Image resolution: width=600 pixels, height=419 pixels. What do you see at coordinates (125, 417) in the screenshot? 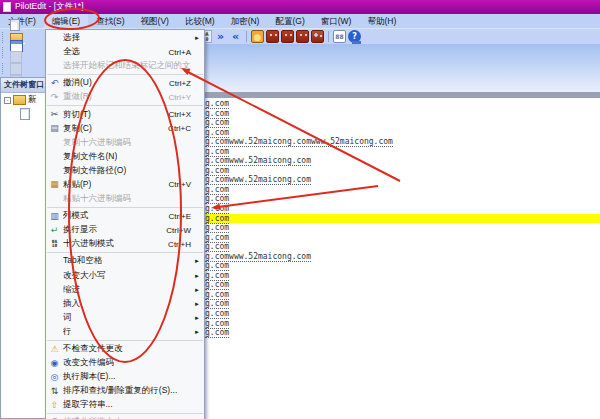
I see `menu-item-format-selected-text: ¶格式化所选文本` at bounding box center [125, 417].